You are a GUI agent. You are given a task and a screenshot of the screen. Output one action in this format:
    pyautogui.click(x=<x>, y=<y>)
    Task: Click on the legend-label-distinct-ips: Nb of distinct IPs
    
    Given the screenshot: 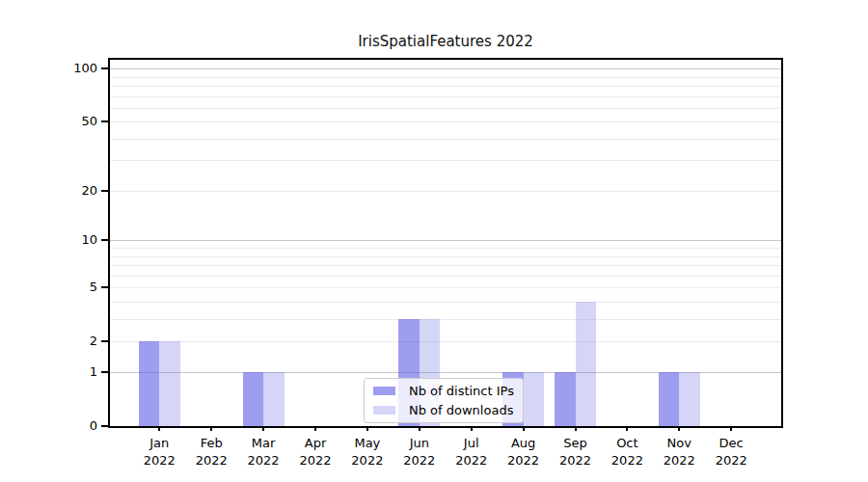 What is the action you would take?
    pyautogui.click(x=461, y=391)
    